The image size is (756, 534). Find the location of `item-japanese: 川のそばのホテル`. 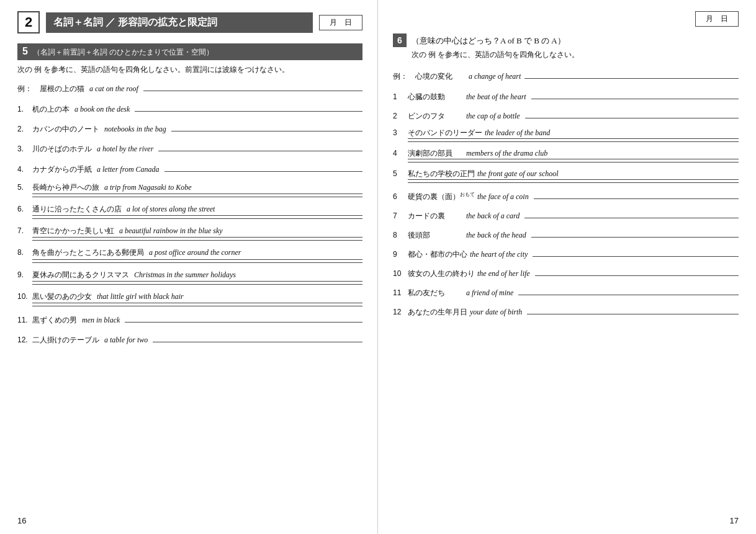

item-japanese: 川のそばのホテル is located at coordinates (62, 149).